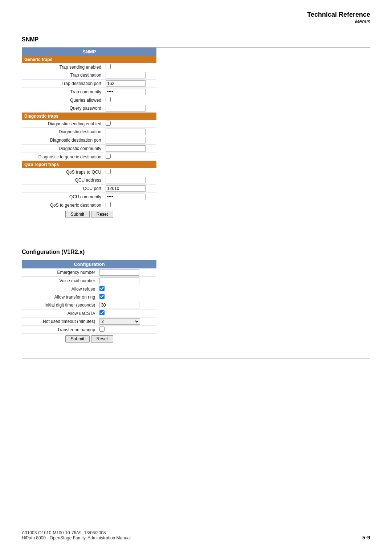 The width and height of the screenshot is (392, 555). I want to click on field-label: QCU port, so click(63, 189).